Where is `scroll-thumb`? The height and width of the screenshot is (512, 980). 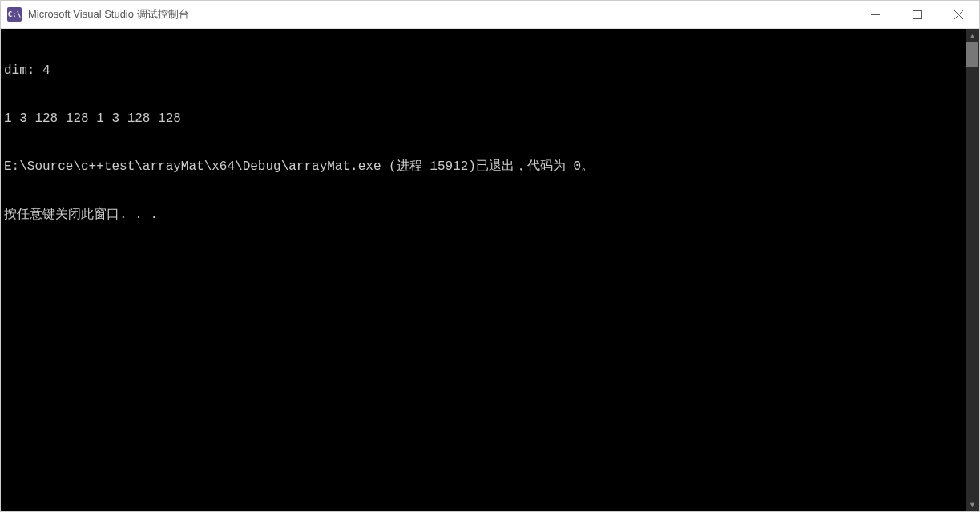
scroll-thumb is located at coordinates (973, 54).